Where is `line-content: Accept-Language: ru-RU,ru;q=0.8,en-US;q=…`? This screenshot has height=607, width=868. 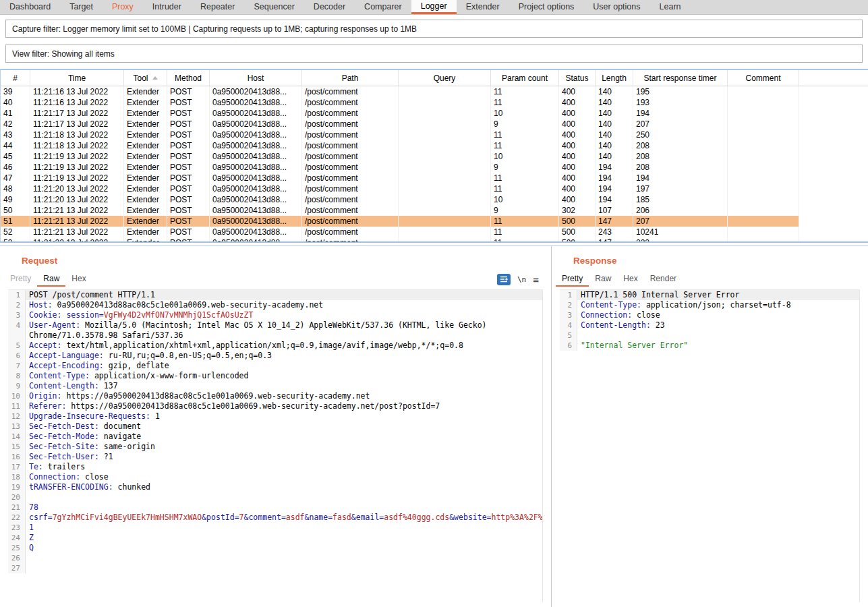
line-content: Accept-Language: ru-RU,ru;q=0.8,en-US;q=… is located at coordinates (284, 356).